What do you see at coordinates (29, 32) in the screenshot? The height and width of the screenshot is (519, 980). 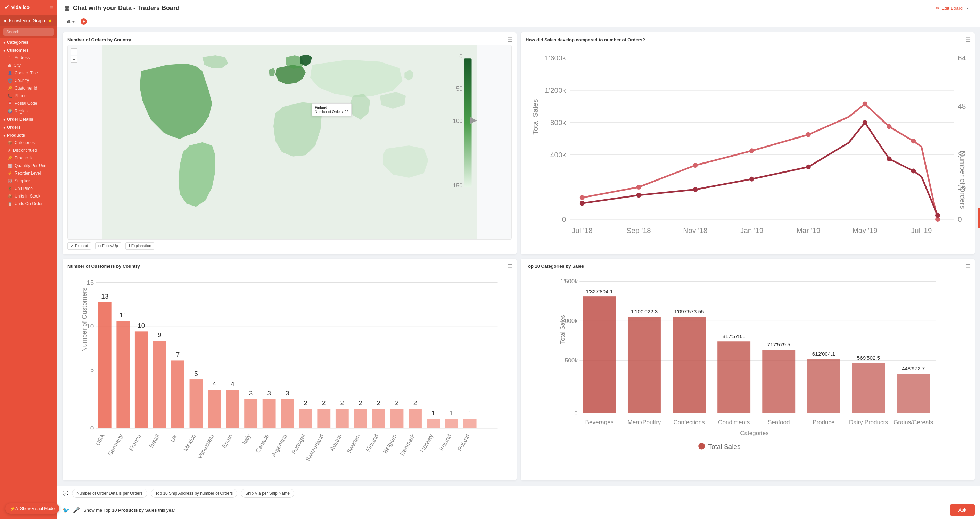 I see `search-input` at bounding box center [29, 32].